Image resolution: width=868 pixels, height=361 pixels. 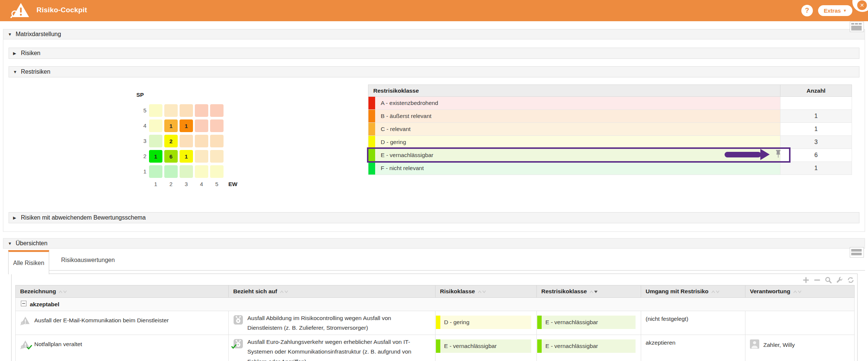 I want to click on restrisiko-row: F - nicht relevant1, so click(x=610, y=168).